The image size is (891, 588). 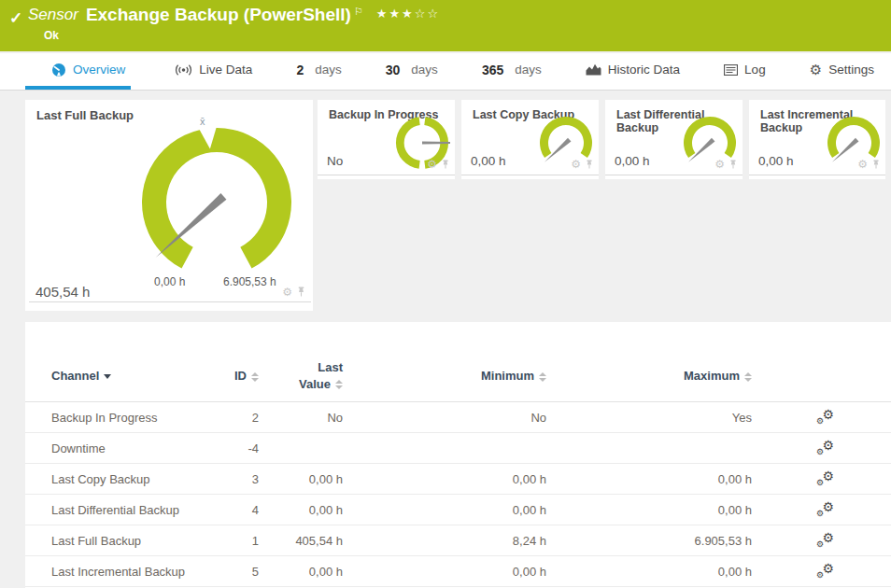 I want to click on gauge-panel-last-copy-backup: Last Copy Backup 0,00 h ⚙, so click(x=530, y=140).